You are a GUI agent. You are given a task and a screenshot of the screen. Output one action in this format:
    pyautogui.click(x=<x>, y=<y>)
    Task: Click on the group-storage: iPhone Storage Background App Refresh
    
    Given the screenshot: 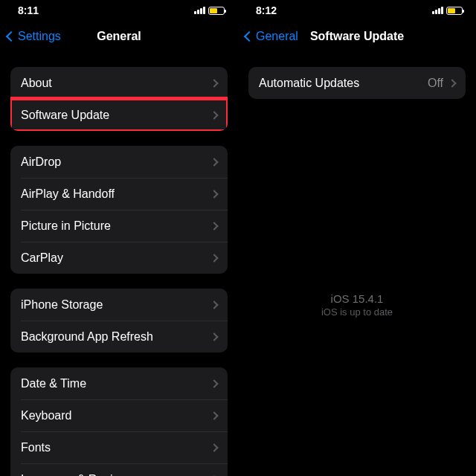 What is the action you would take?
    pyautogui.click(x=119, y=321)
    